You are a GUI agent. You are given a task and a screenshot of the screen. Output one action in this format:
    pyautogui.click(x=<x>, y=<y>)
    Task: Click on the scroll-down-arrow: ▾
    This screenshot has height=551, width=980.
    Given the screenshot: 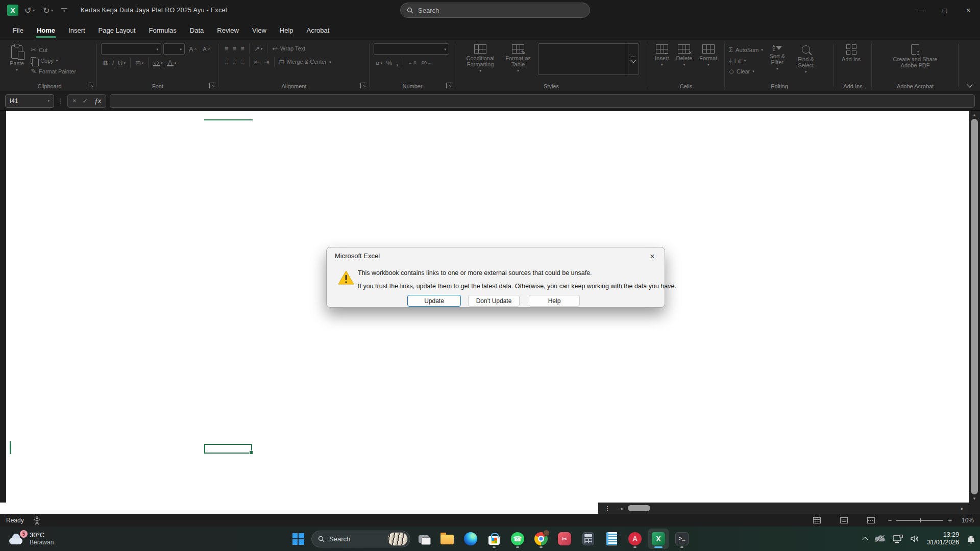 What is the action you would take?
    pyautogui.click(x=975, y=498)
    